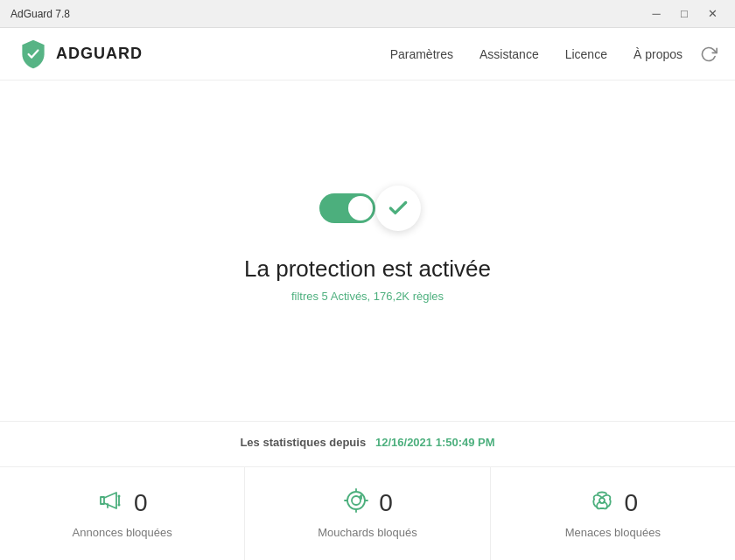  I want to click on stats-since-date: 12/16/2021 1:50:49 PM, so click(436, 443).